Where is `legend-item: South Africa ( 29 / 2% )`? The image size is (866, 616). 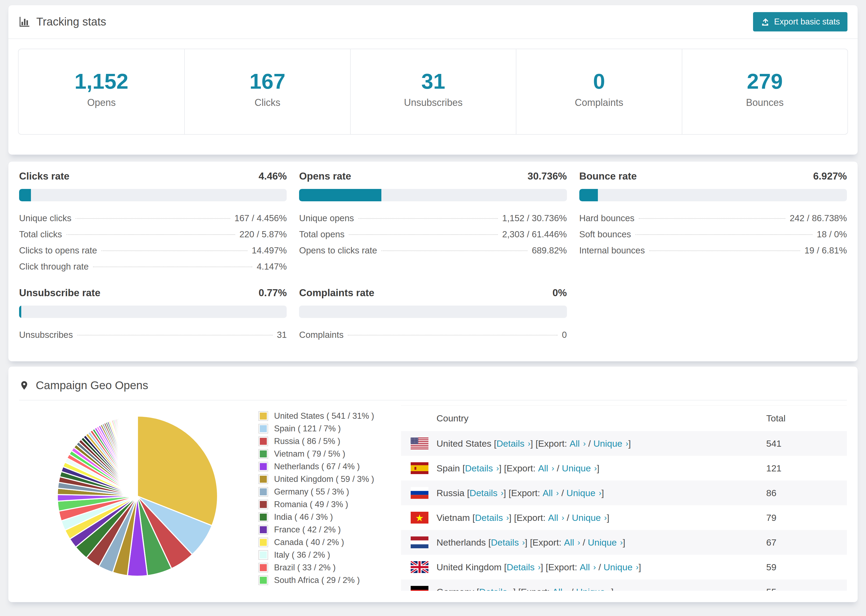
legend-item: South Africa ( 29 / 2% ) is located at coordinates (322, 580).